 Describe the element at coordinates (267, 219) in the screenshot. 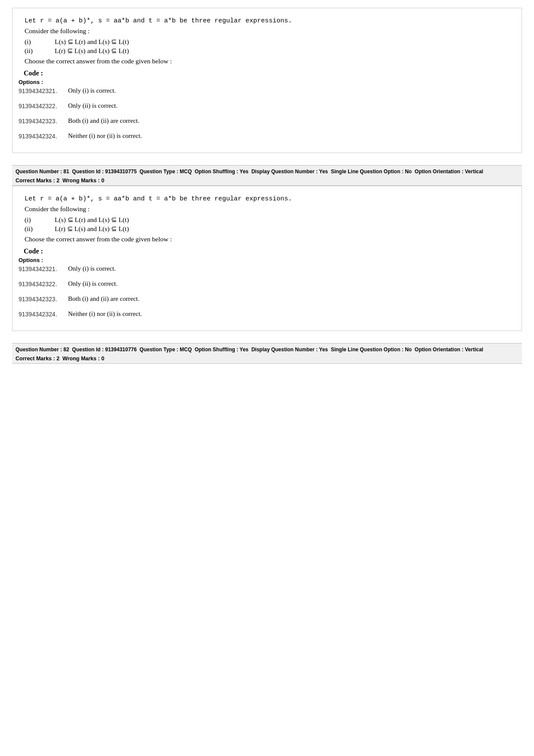

I see `question-content-81: Let r = a(a + b)*, s = aa*b and t = a*b …` at that location.